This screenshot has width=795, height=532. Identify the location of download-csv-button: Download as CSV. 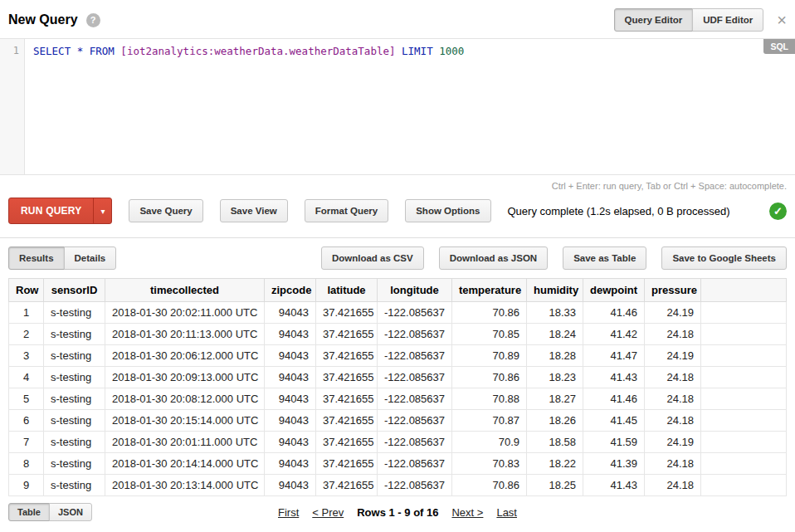
(373, 258).